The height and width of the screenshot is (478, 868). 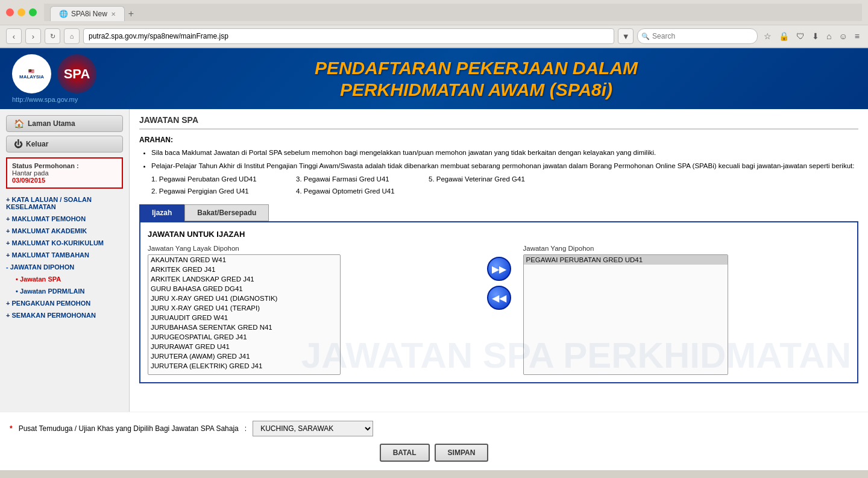 I want to click on sidebar-item-semakan: SEMAKAN PERMOHONAN, so click(x=64, y=315).